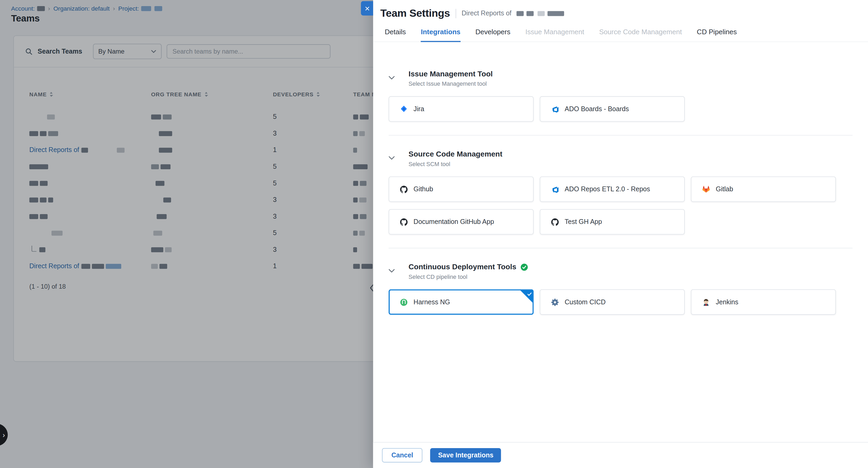  What do you see at coordinates (555, 302) in the screenshot?
I see `gear-icon` at bounding box center [555, 302].